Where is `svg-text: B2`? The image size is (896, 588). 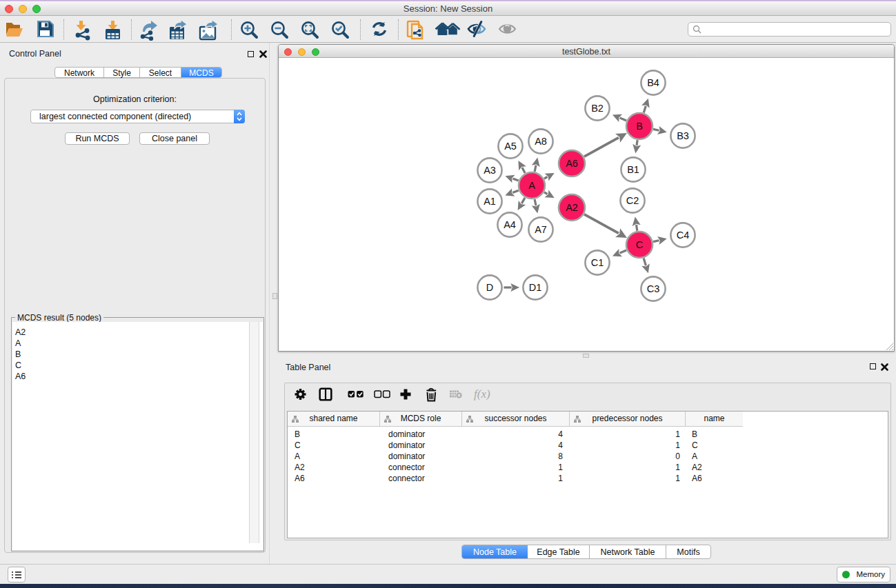
svg-text: B2 is located at coordinates (597, 108).